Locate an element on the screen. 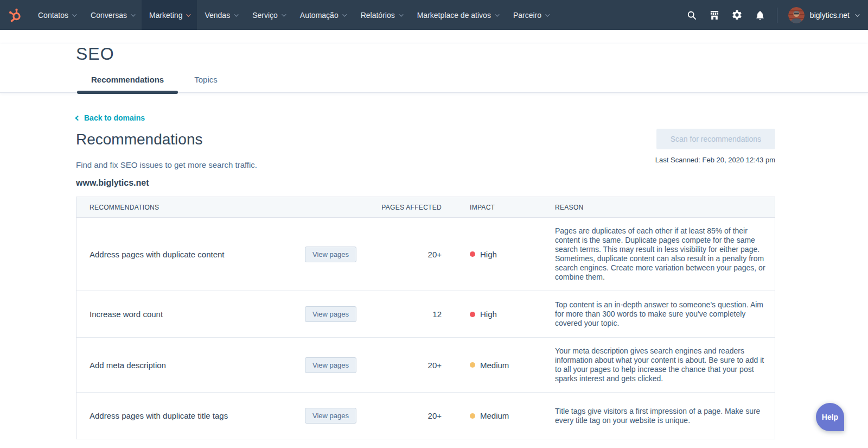 This screenshot has height=448, width=868. reason-text: Top content is an in-depth answer to som… is located at coordinates (660, 314).